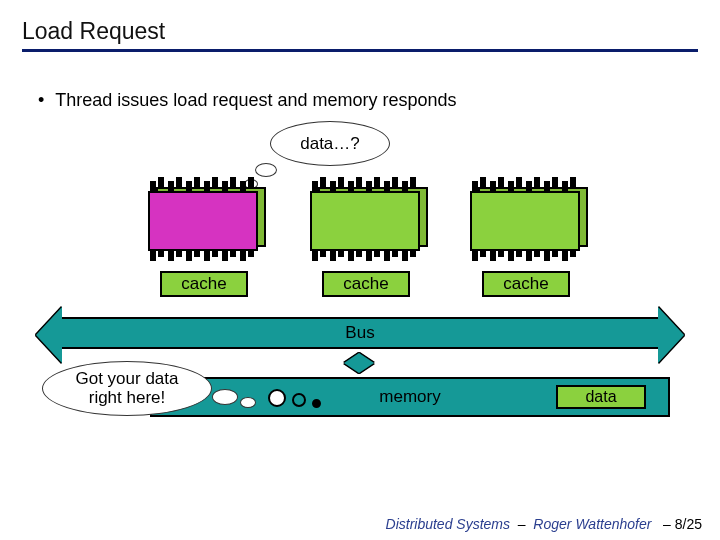 The width and height of the screenshot is (720, 540). I want to click on bus-label: Bus, so click(360, 333).